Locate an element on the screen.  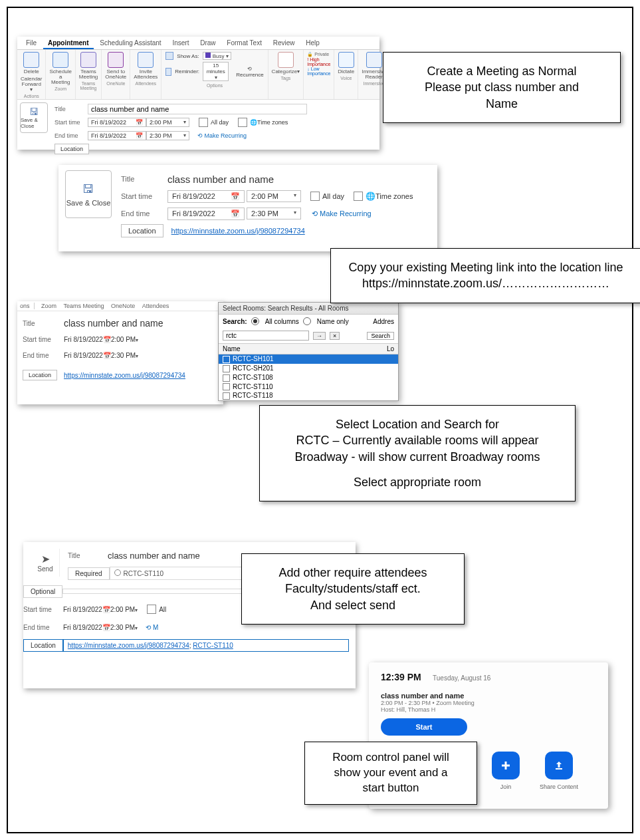
share-icon is located at coordinates (559, 766).